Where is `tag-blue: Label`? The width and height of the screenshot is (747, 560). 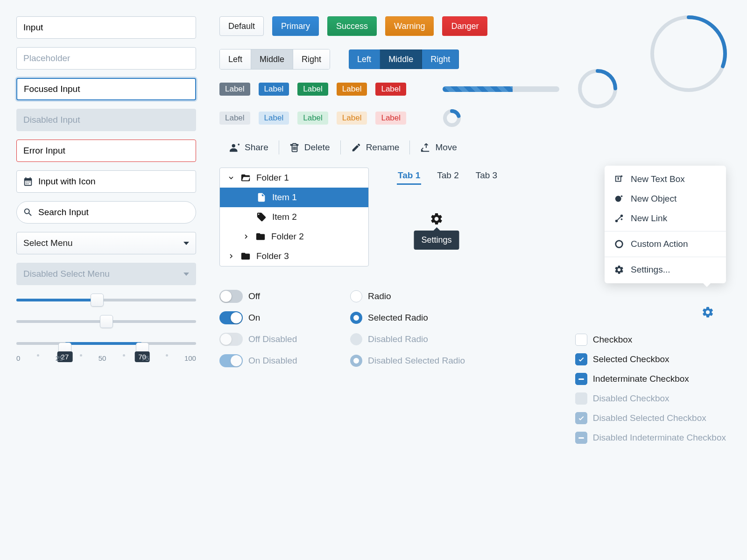
tag-blue: Label is located at coordinates (274, 89).